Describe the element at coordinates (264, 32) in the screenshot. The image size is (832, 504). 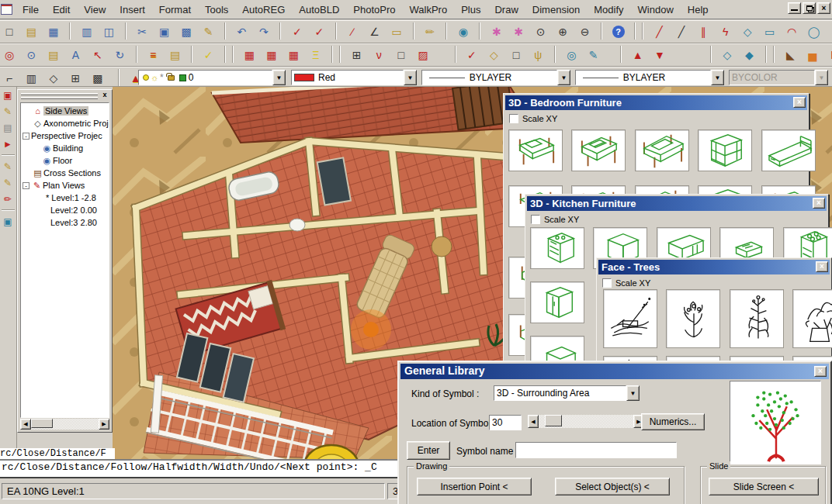
I see `redo-icon: ↷` at that location.